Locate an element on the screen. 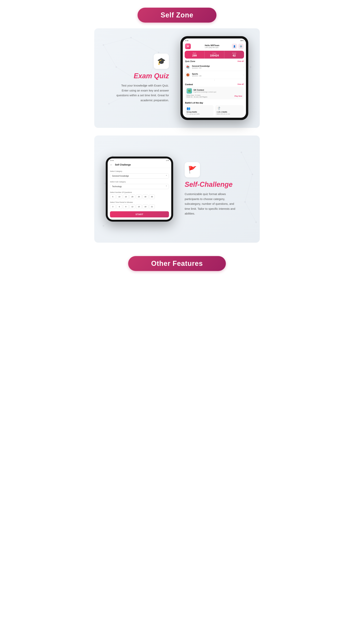 The image size is (354, 644). coins-label: Coins is located at coordinates (214, 53).